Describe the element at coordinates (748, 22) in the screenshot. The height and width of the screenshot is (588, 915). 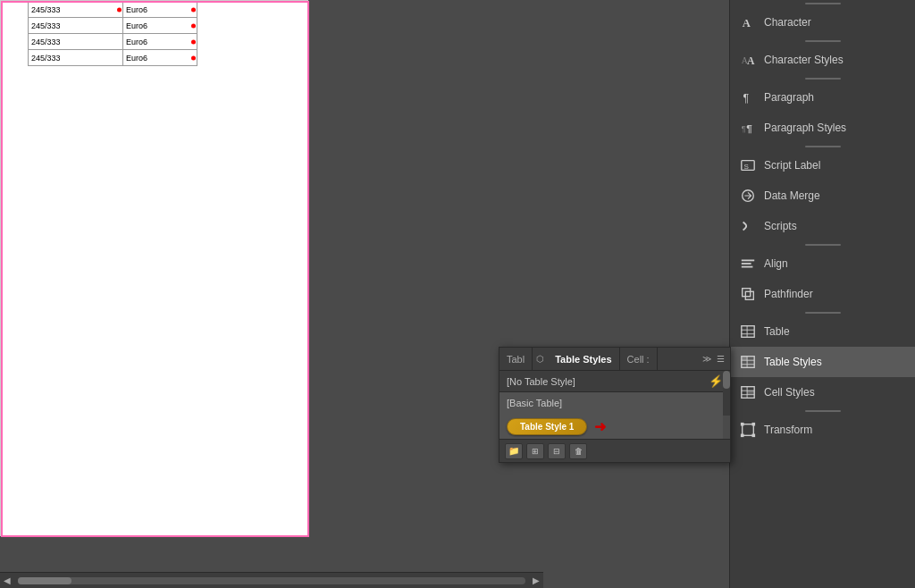
I see `character-icon: A` at that location.